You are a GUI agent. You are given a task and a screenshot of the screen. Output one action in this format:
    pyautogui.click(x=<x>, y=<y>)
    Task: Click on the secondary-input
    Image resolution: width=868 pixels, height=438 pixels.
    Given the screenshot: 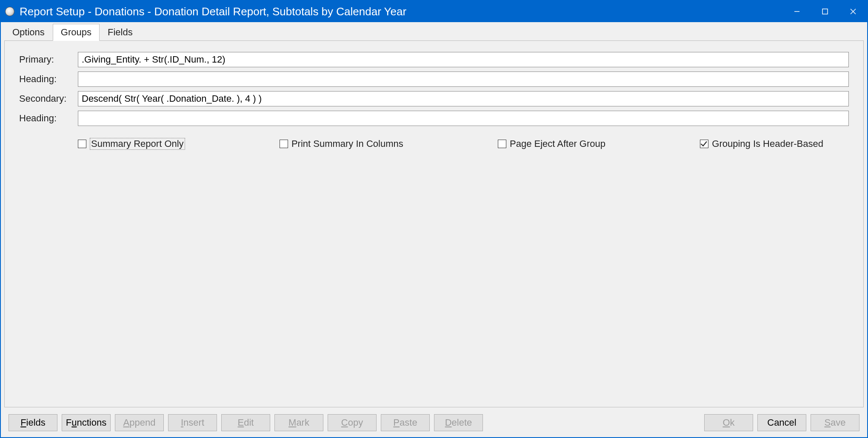 What is the action you would take?
    pyautogui.click(x=463, y=99)
    